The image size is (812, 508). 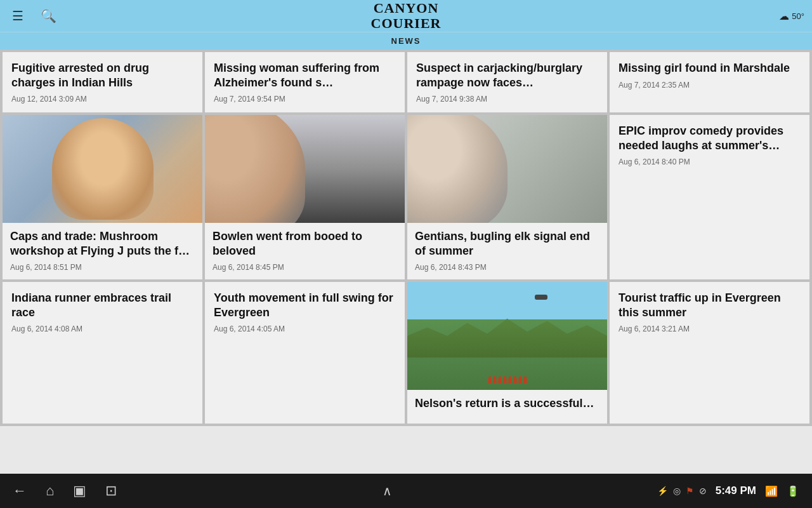 I want to click on article-6: Bowlen went from booed to beloved Aug 6,…, so click(x=304, y=197).